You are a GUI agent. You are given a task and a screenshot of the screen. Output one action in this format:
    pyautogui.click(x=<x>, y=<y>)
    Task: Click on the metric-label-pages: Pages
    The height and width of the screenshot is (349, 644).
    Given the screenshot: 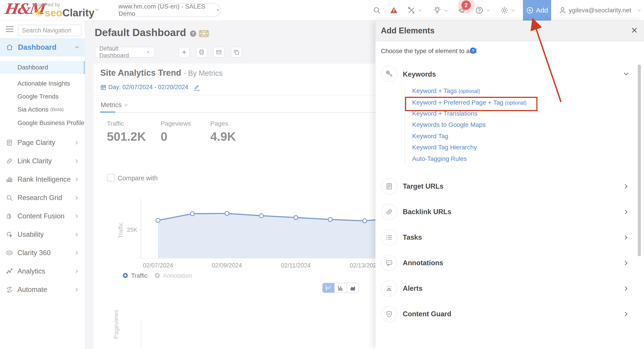 What is the action you would take?
    pyautogui.click(x=219, y=124)
    